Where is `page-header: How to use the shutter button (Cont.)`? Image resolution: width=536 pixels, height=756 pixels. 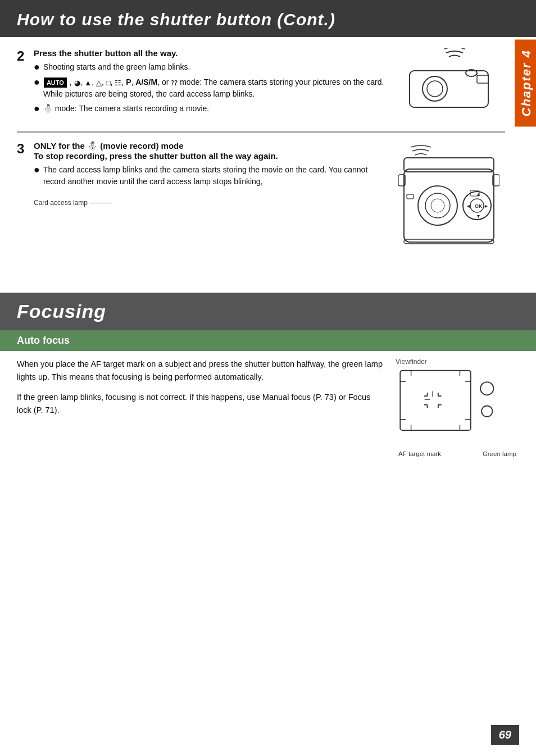
page-header: How to use the shutter button (Cont.) is located at coordinates (268, 19).